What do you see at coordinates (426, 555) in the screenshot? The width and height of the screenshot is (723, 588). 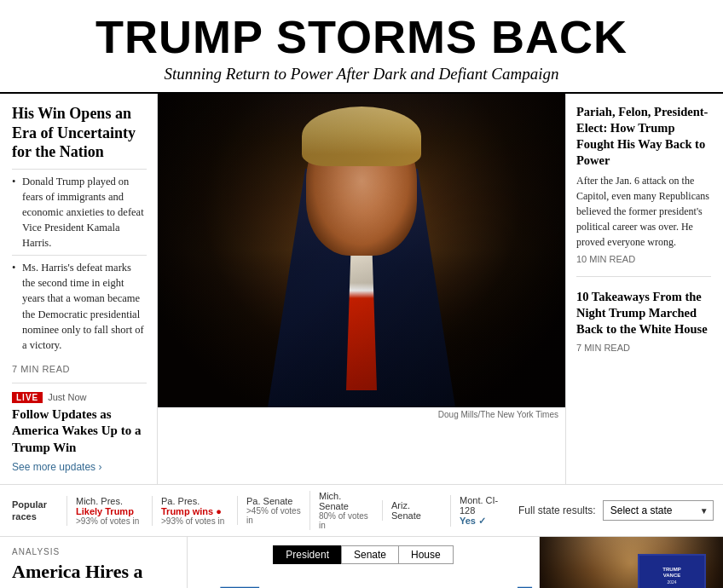 I see `tab-house: House` at bounding box center [426, 555].